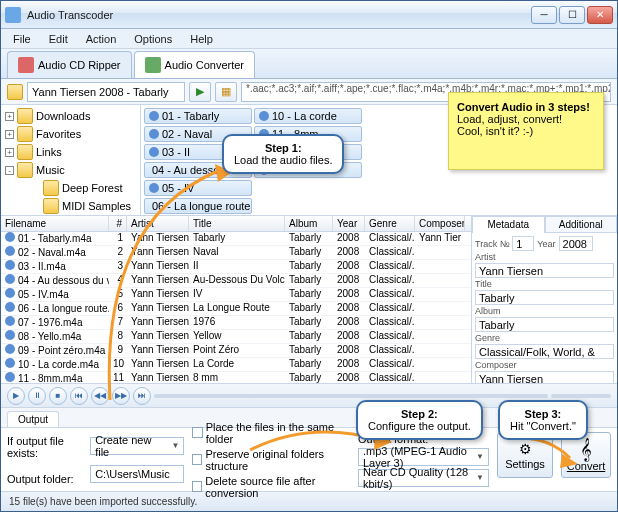  Describe the element at coordinates (195, 64) in the screenshot. I see `tab-converter: Audio Converter` at that location.